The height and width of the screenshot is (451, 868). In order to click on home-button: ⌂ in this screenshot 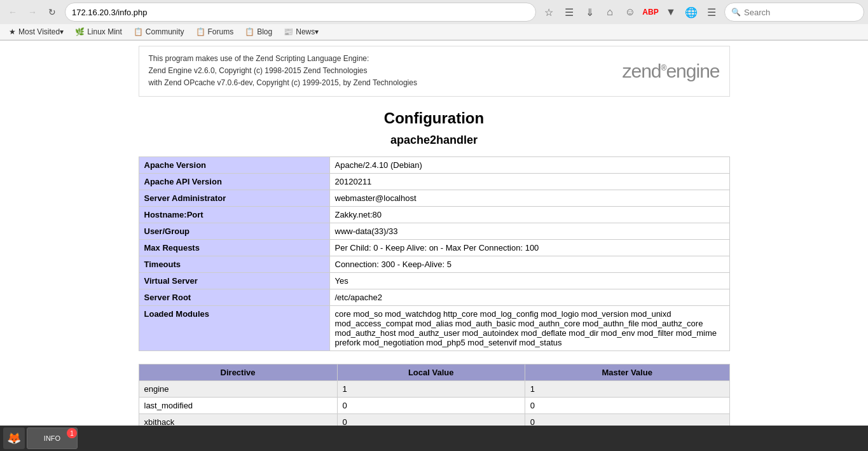, I will do `click(610, 12)`.